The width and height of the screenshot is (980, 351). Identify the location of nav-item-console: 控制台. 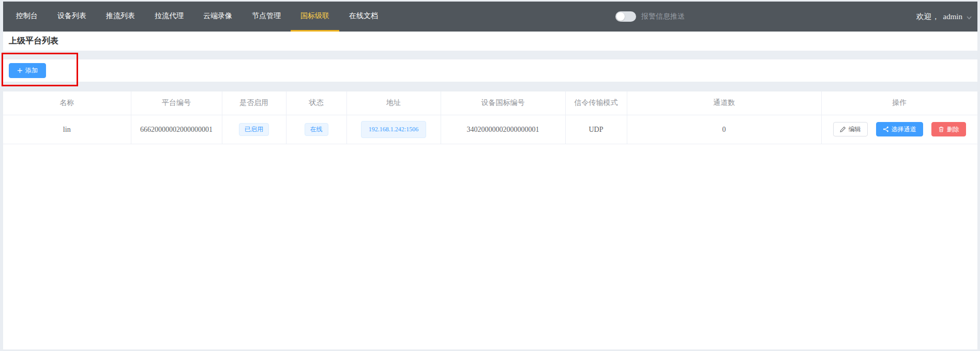
(27, 17).